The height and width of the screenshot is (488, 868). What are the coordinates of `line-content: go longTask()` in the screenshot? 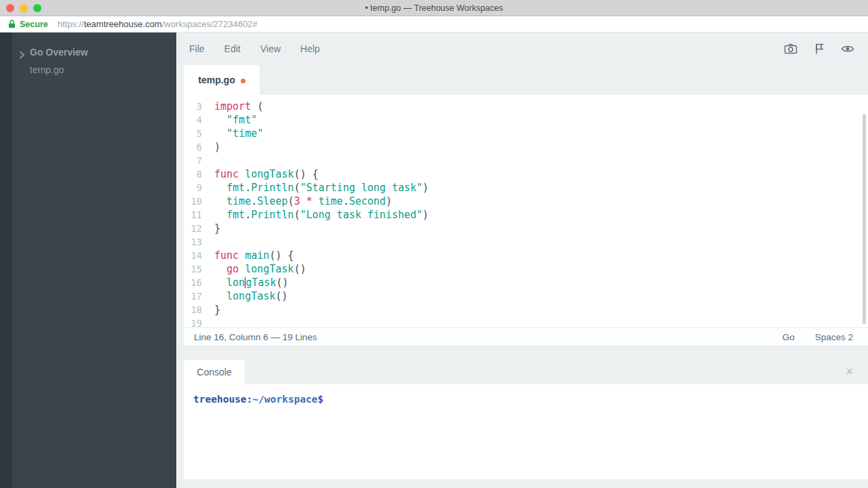 It's located at (260, 269).